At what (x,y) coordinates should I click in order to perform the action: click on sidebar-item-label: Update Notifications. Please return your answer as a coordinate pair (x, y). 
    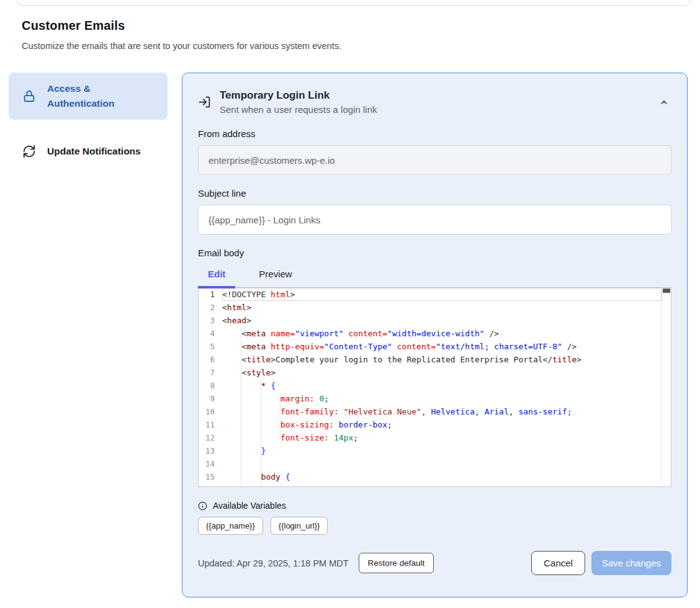
    Looking at the image, I should click on (94, 151).